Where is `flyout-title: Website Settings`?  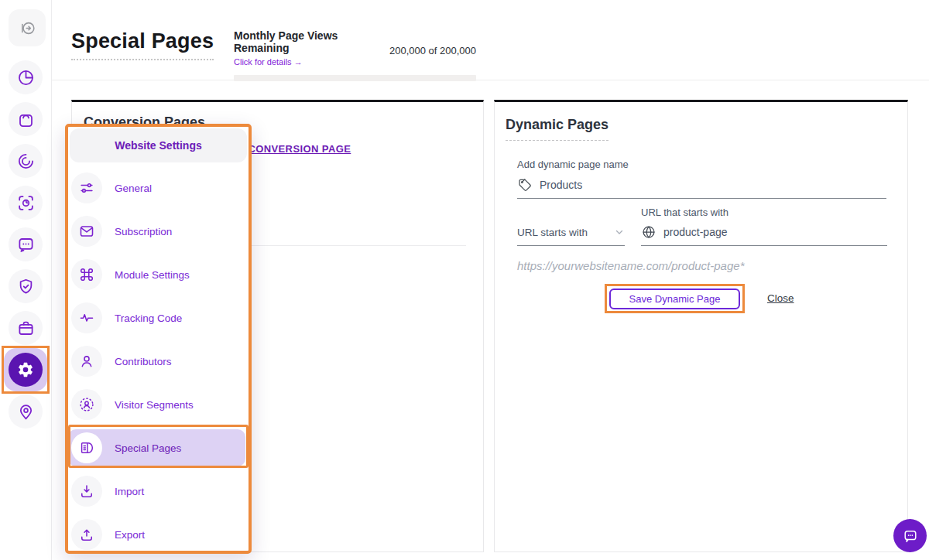 flyout-title: Website Settings is located at coordinates (158, 145).